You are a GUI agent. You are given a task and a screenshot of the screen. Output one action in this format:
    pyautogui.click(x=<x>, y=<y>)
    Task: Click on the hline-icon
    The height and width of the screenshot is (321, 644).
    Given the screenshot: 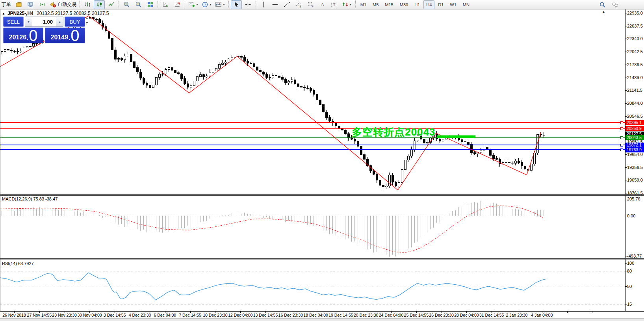 What is the action you would take?
    pyautogui.click(x=275, y=5)
    